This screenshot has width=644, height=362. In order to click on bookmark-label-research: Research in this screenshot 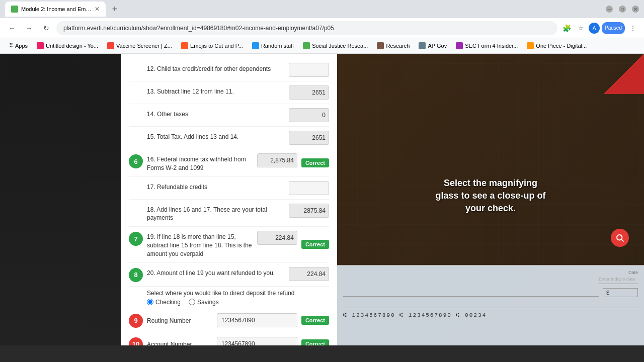, I will do `click(397, 46)`.